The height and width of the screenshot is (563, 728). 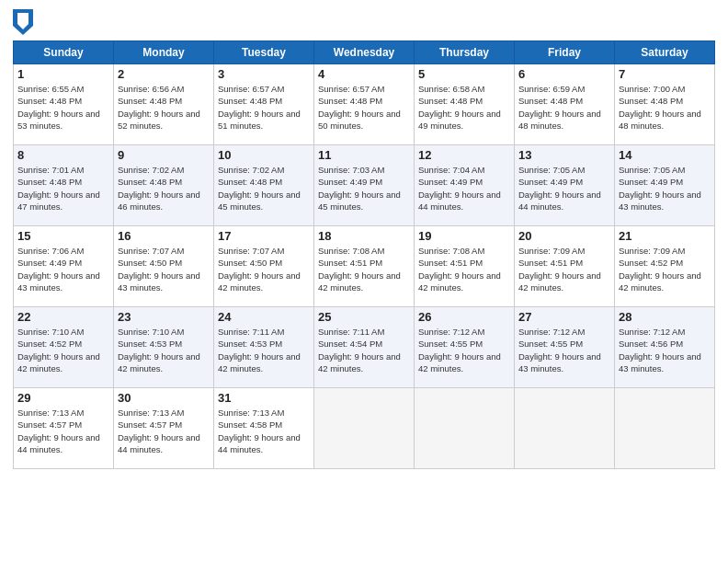 What do you see at coordinates (665, 188) in the screenshot?
I see `cell-info: Sunrise: 7:05 AMSunset: 4:49 PMDaylight:…` at bounding box center [665, 188].